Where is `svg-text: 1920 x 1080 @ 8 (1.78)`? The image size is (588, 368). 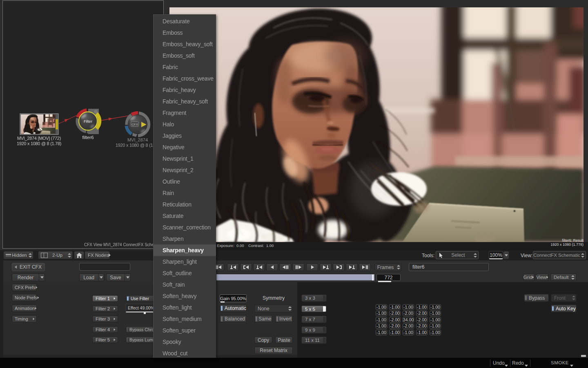
svg-text: 1920 x 1080 @ 8 (1.78) is located at coordinates (39, 144).